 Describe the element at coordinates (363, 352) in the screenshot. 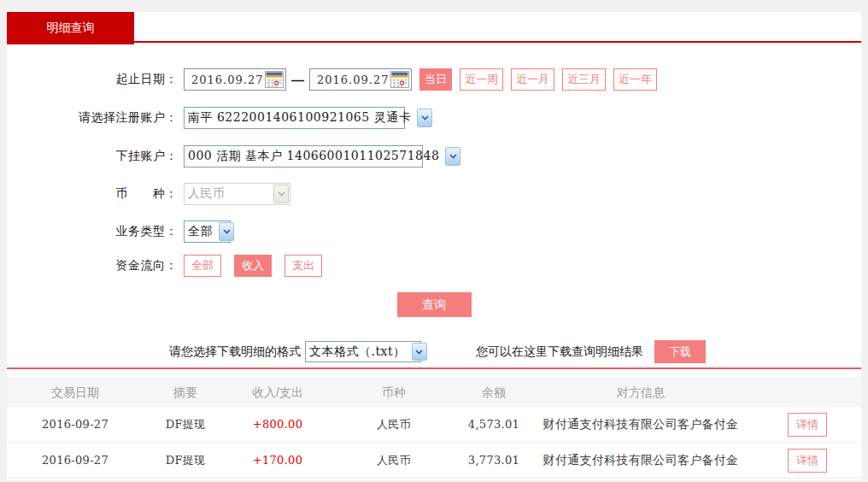

I see `download-format-select: 文本格式（.txt）` at that location.